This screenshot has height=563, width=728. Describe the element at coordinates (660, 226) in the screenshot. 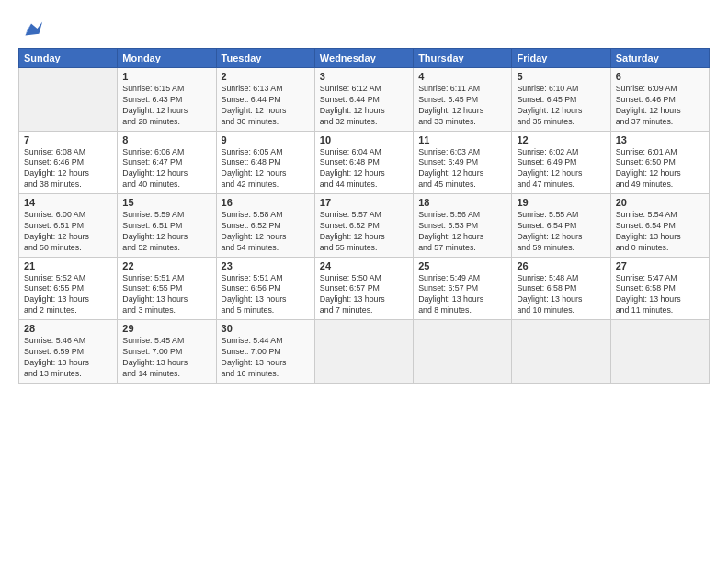

I see `day-cell: 20Sunrise: 5:54 AM Sunset: 6:54 PM Dayli…` at that location.